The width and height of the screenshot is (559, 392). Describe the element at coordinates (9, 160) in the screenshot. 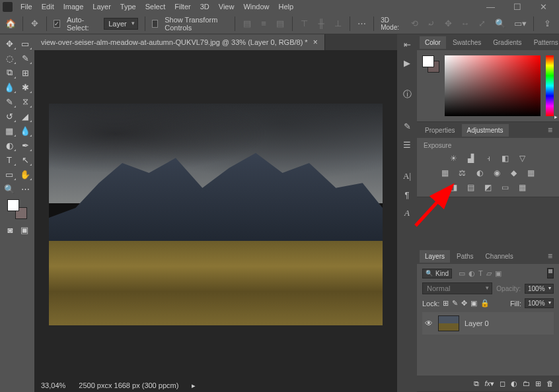

I see `type-tool: T` at that location.